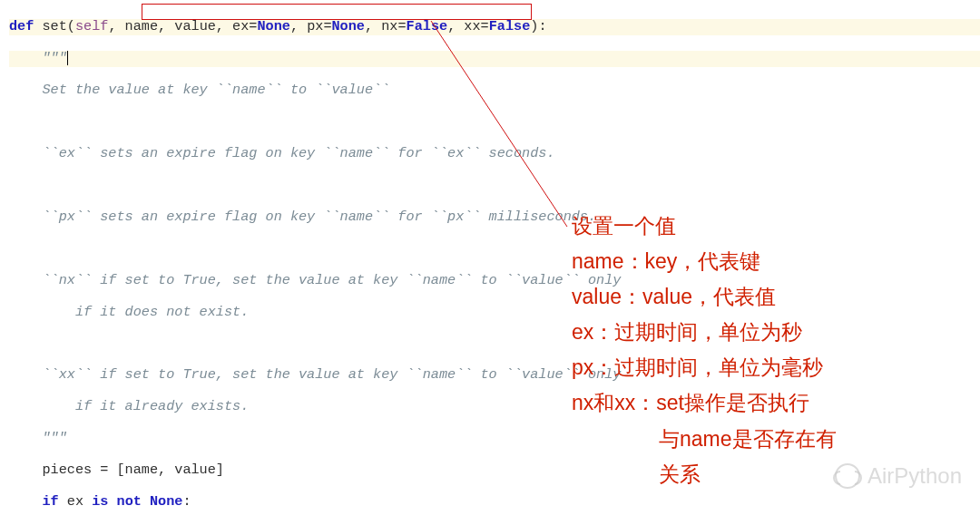 This screenshot has height=525, width=980. Describe the element at coordinates (495, 502) in the screenshot. I see `code-line: if ex is not None:` at that location.